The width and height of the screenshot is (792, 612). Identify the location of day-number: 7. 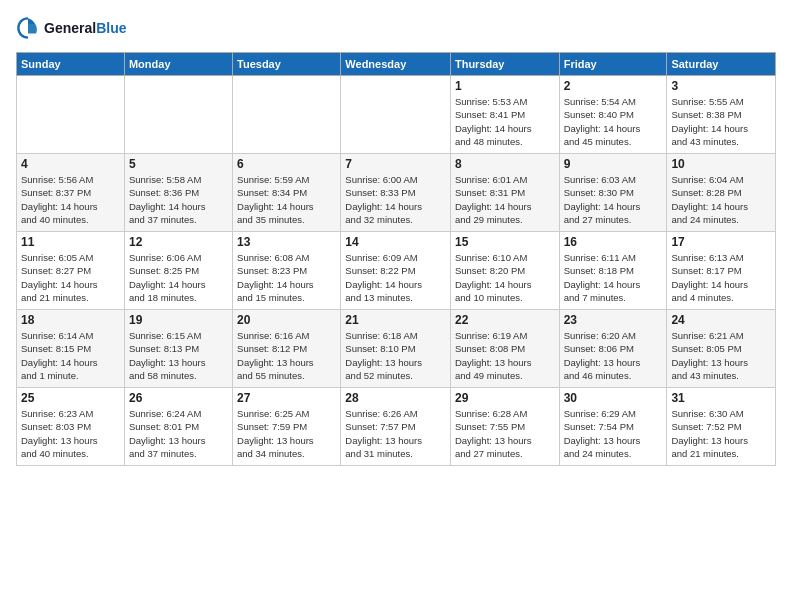
(396, 164).